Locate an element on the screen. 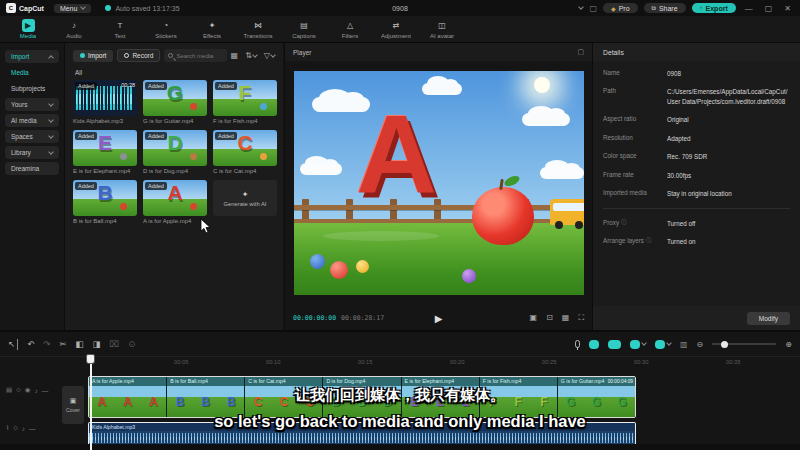  added-badge: Added is located at coordinates (86, 136).